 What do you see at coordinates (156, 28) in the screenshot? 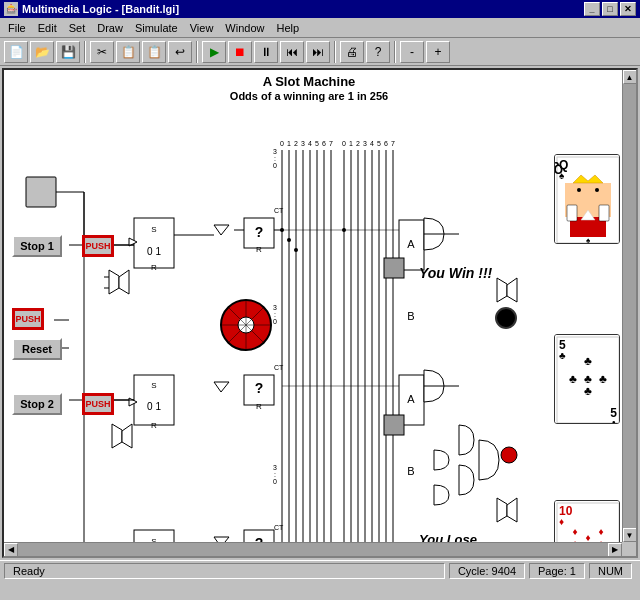
I see `menu-simulate: Simulate` at bounding box center [156, 28].